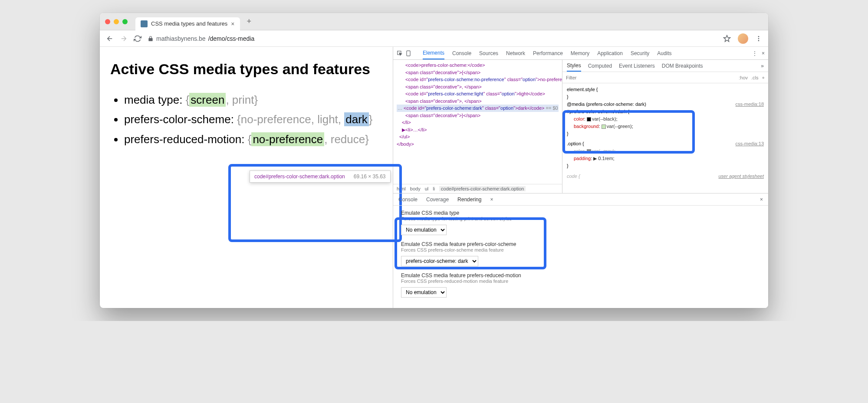  What do you see at coordinates (743, 78) in the screenshot?
I see `hov-toggle: :hov` at bounding box center [743, 78].